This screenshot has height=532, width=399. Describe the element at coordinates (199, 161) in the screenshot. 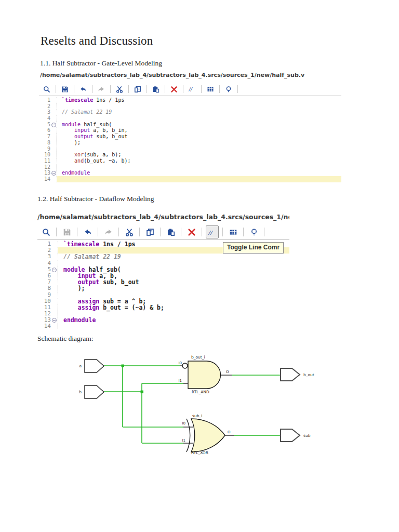

I see `code-text: and(b_out, ~a, b);` at that location.